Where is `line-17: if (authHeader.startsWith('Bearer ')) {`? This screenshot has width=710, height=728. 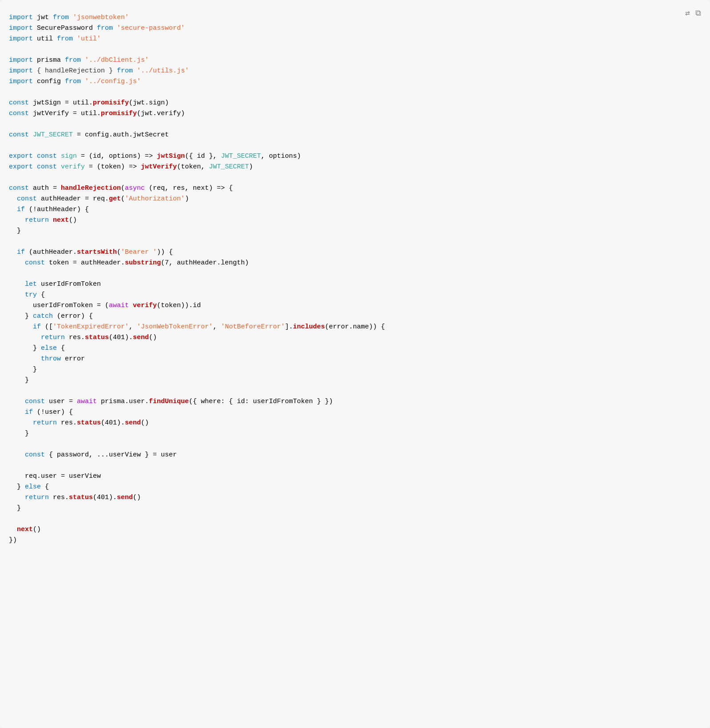
line-17: if (authHeader.startsWith('Bearer ')) { is located at coordinates (355, 252).